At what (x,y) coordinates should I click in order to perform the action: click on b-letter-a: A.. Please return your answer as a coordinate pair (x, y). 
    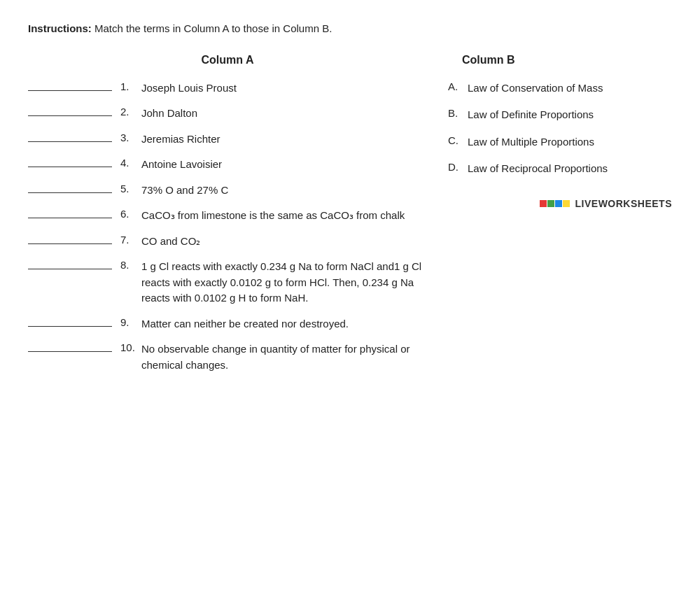
    Looking at the image, I should click on (455, 87).